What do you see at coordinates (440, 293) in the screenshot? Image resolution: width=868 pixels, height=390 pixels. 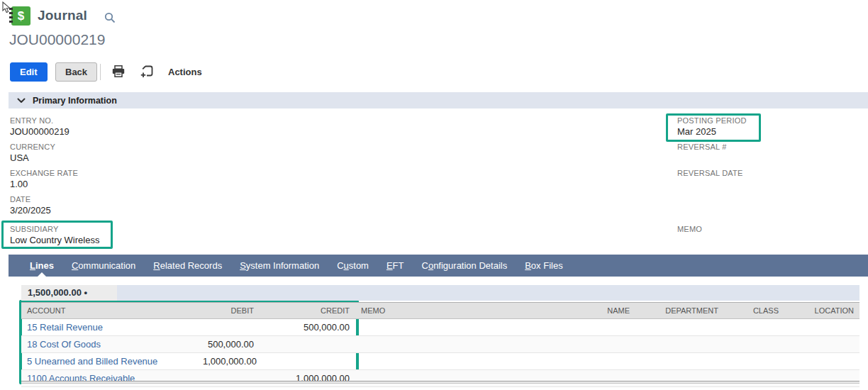 I see `sublist-summary-bar: 1,500,000.00 •` at bounding box center [440, 293].